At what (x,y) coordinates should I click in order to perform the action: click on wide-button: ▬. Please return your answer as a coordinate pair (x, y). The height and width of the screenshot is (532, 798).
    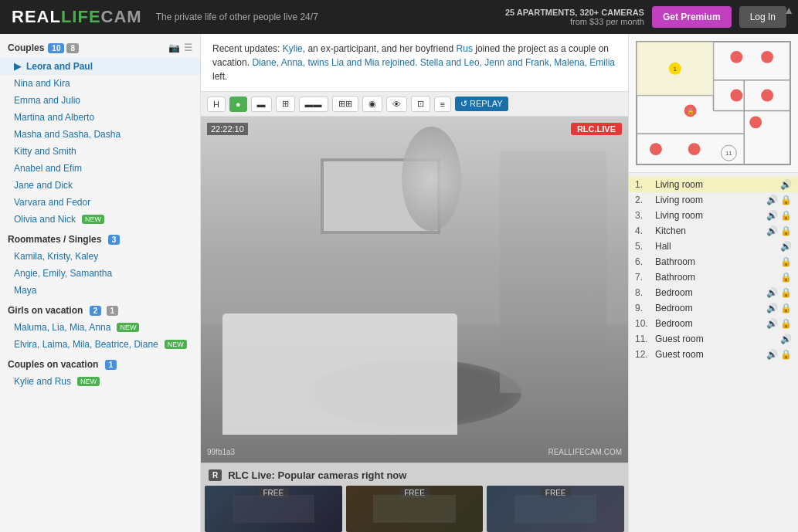
    Looking at the image, I should click on (261, 104).